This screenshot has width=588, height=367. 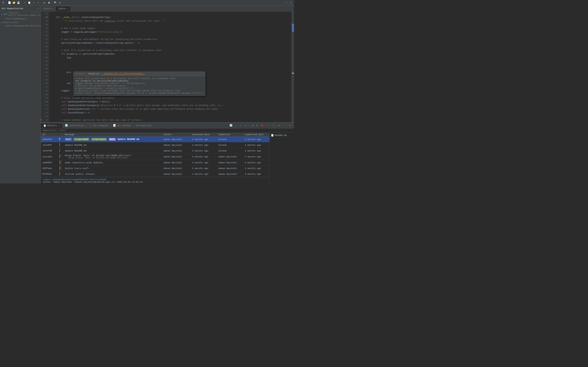 I want to click on code-line-58: for property in partitionPropertyBundle:, so click(x=170, y=54).